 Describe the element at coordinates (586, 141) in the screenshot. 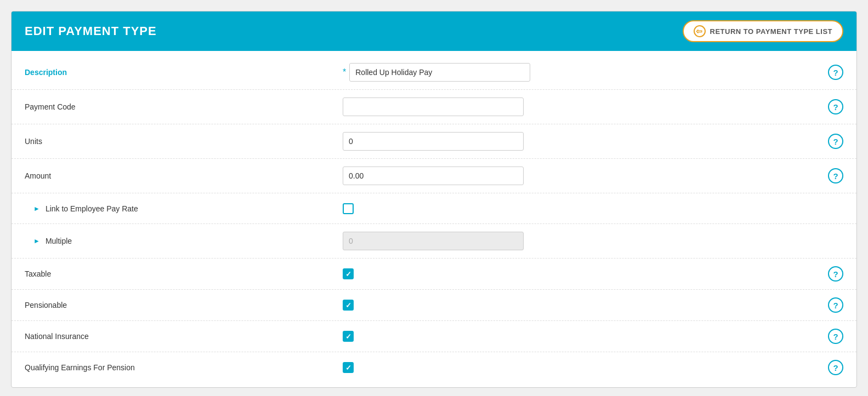

I see `units-field-area` at that location.